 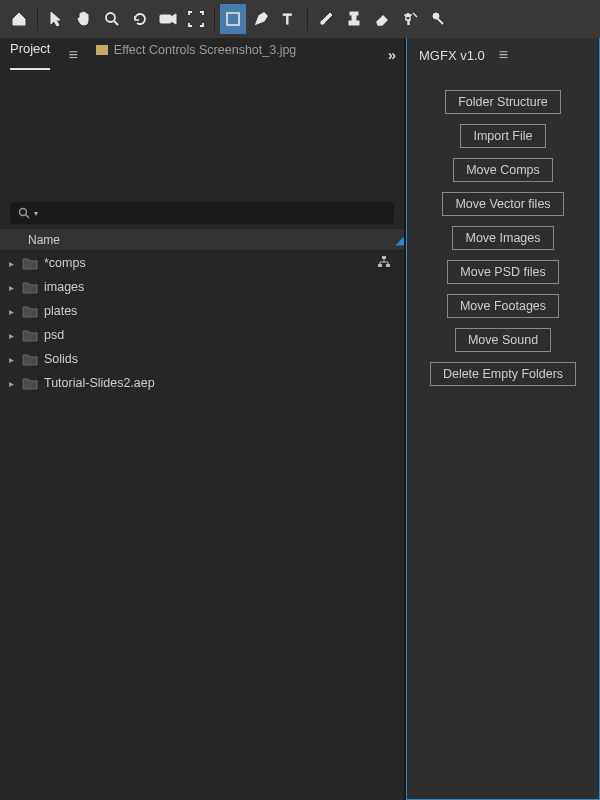 I want to click on rectangle-tool-icon, so click(x=233, y=19).